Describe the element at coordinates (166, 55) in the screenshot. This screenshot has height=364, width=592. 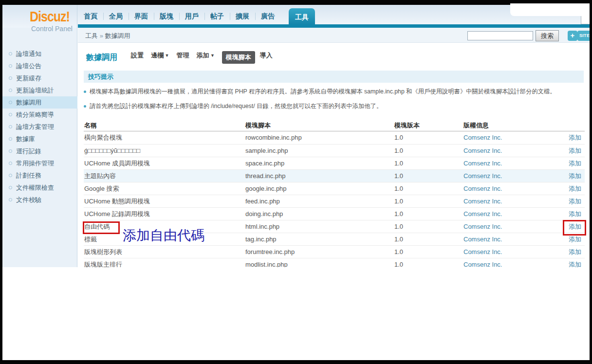
I see `dropdown-caret-icon: ▼` at that location.